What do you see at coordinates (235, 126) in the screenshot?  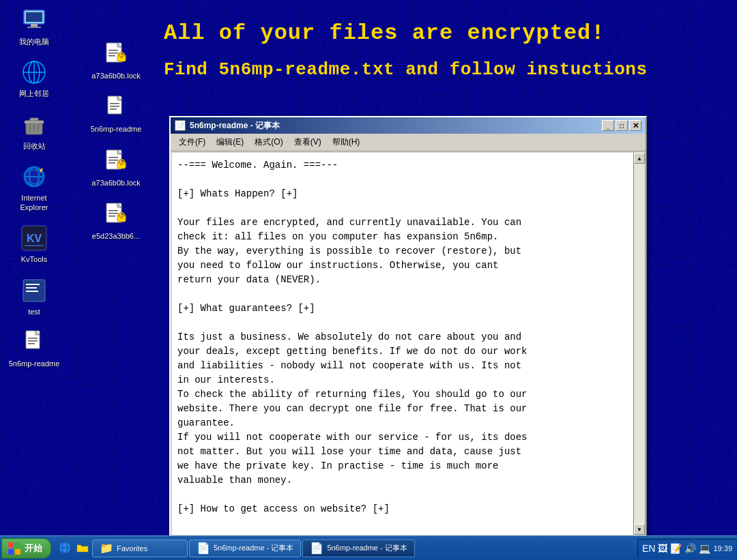 I see `window-title-text: 5n6mp-readme - 记事本` at bounding box center [235, 126].